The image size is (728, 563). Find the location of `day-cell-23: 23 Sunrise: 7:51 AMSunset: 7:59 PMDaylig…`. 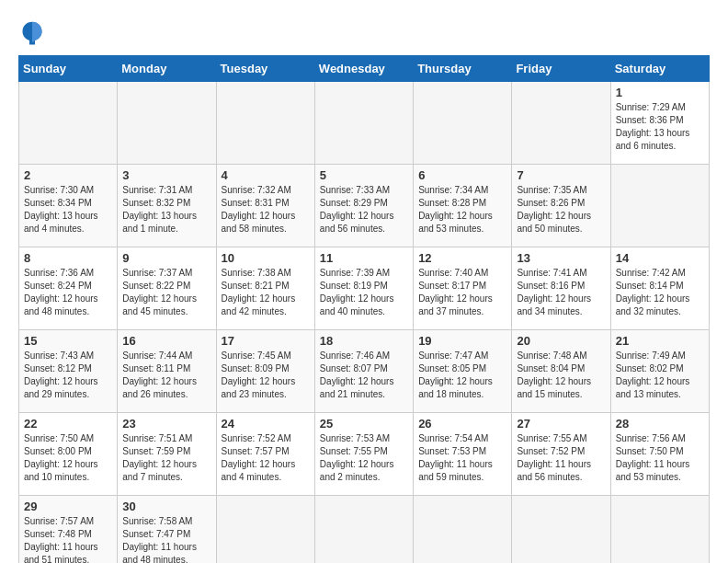

day-cell-23: 23 Sunrise: 7:51 AMSunset: 7:59 PMDaylig… is located at coordinates (167, 454).